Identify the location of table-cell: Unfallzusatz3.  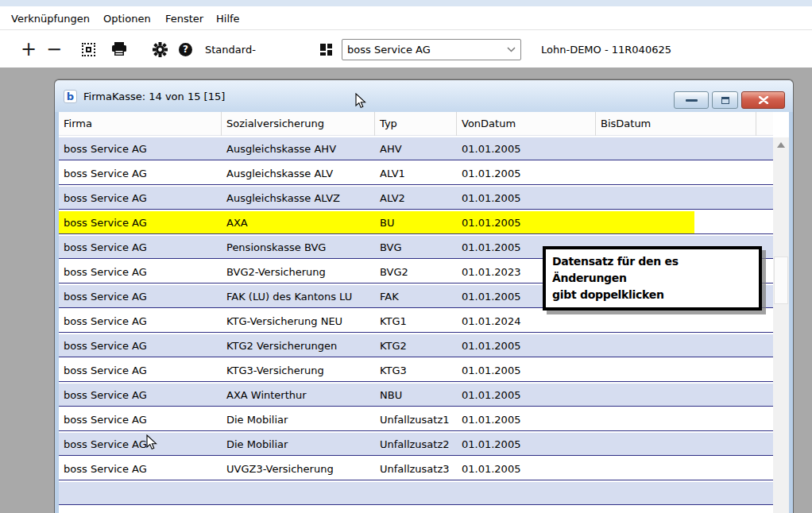
(416, 469).